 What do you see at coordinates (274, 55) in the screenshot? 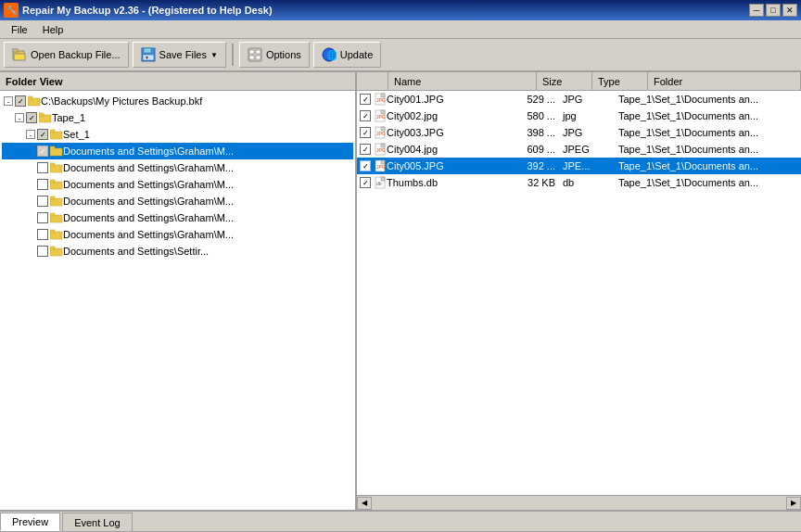
I see `options-button: Options` at bounding box center [274, 55].